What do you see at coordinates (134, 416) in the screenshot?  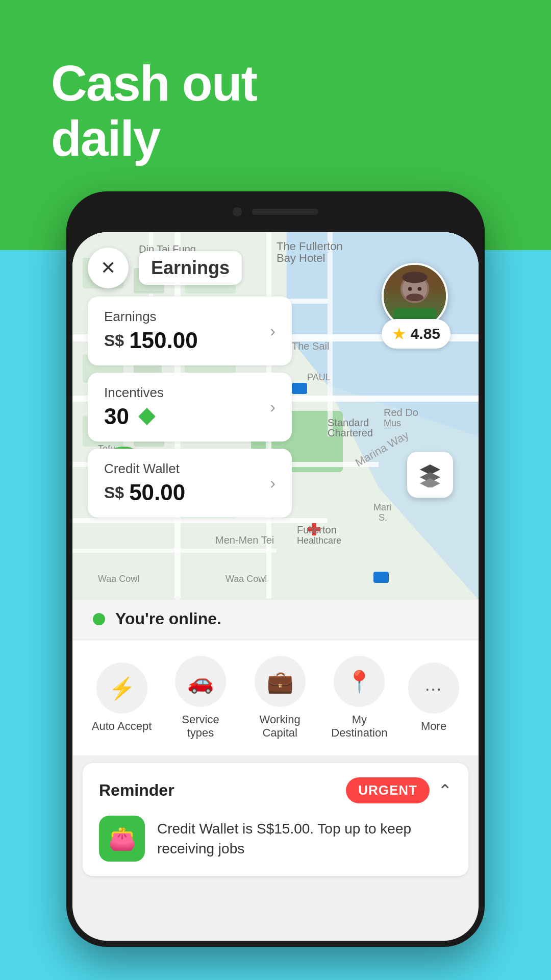 I see `incentives-card-value: 30` at bounding box center [134, 416].